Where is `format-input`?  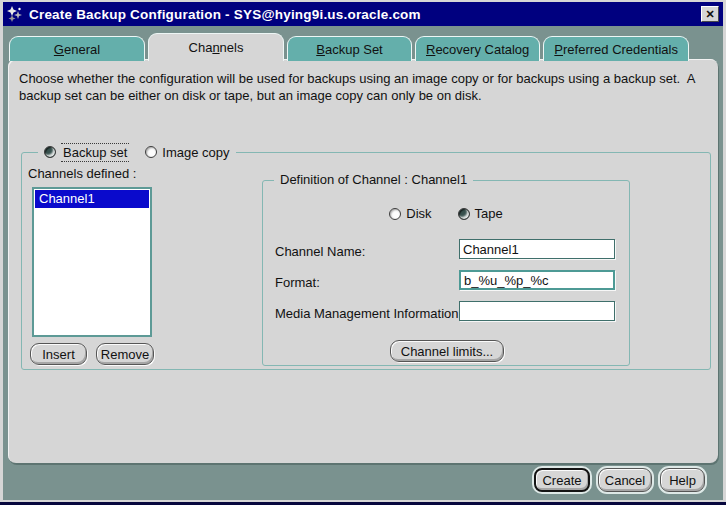 format-input is located at coordinates (537, 280).